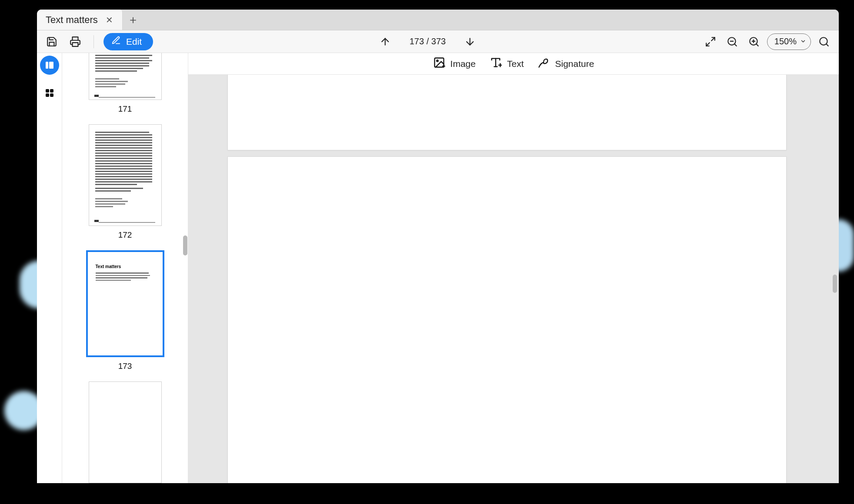 The image size is (854, 504). I want to click on insert-image-label: Image, so click(463, 64).